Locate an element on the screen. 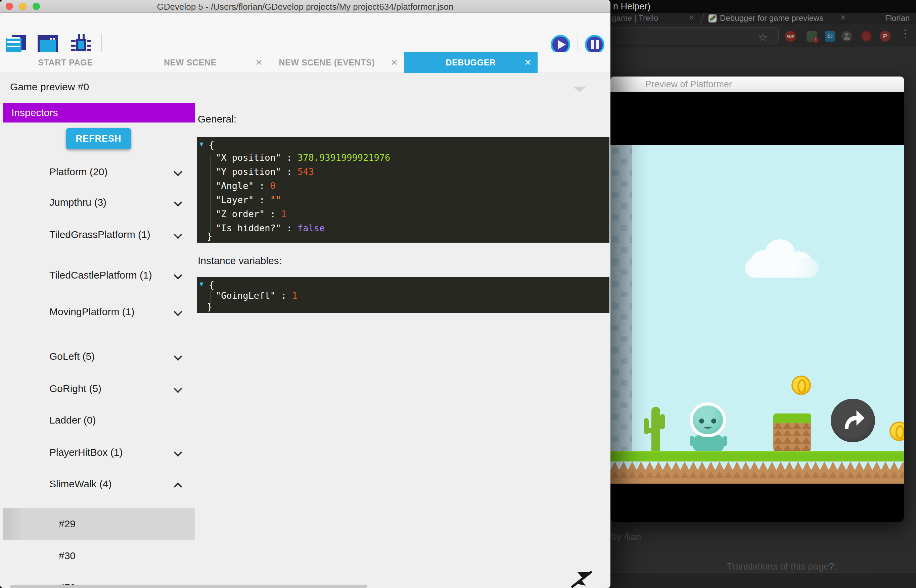 The height and width of the screenshot is (588, 916). cloud-sprite is located at coordinates (782, 258).